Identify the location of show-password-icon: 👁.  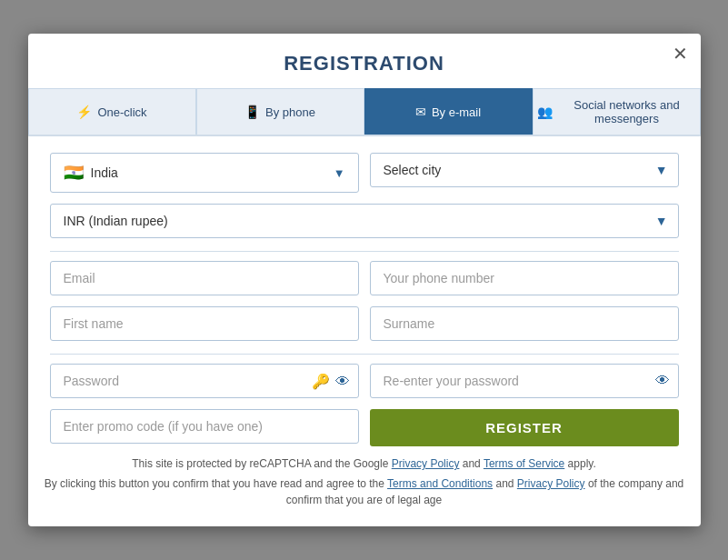
(343, 381).